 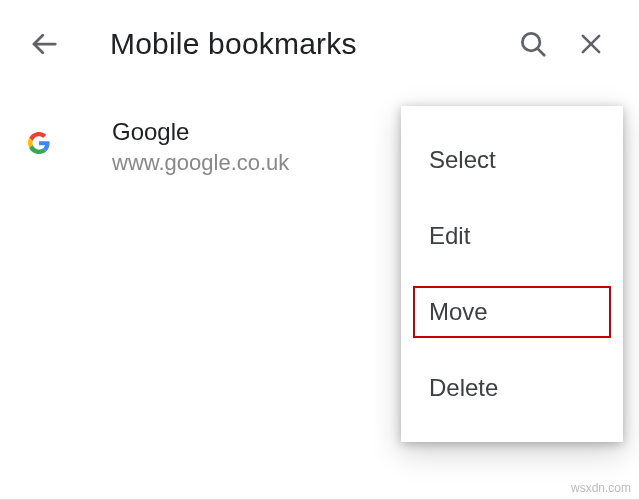 What do you see at coordinates (200, 163) in the screenshot?
I see `bookmark-url: www.google.co.uk` at bounding box center [200, 163].